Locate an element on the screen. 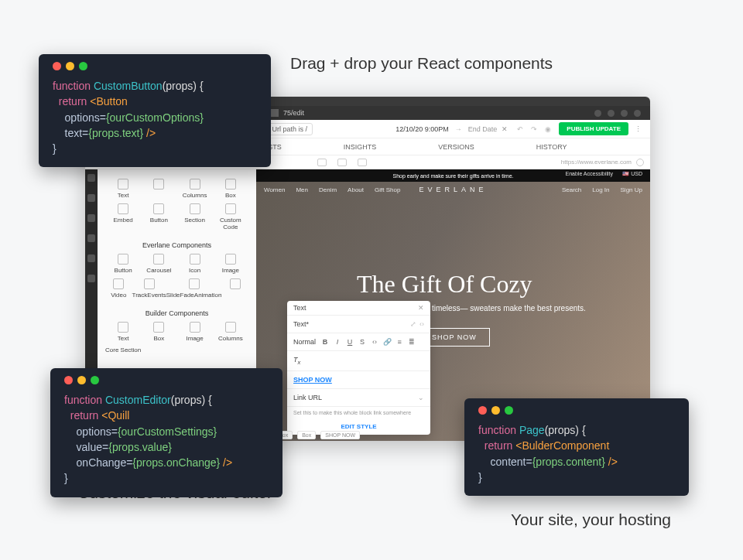  link-icon: 🔗 is located at coordinates (387, 342).